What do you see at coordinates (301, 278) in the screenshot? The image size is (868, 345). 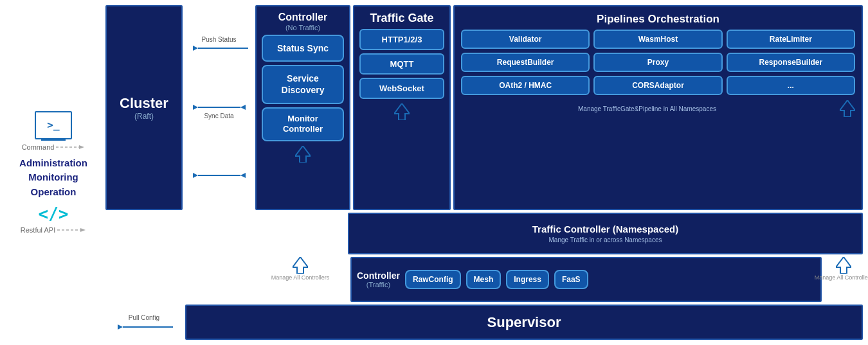 I see `manage-all-1-label: Manage All Controllers` at bounding box center [301, 278].